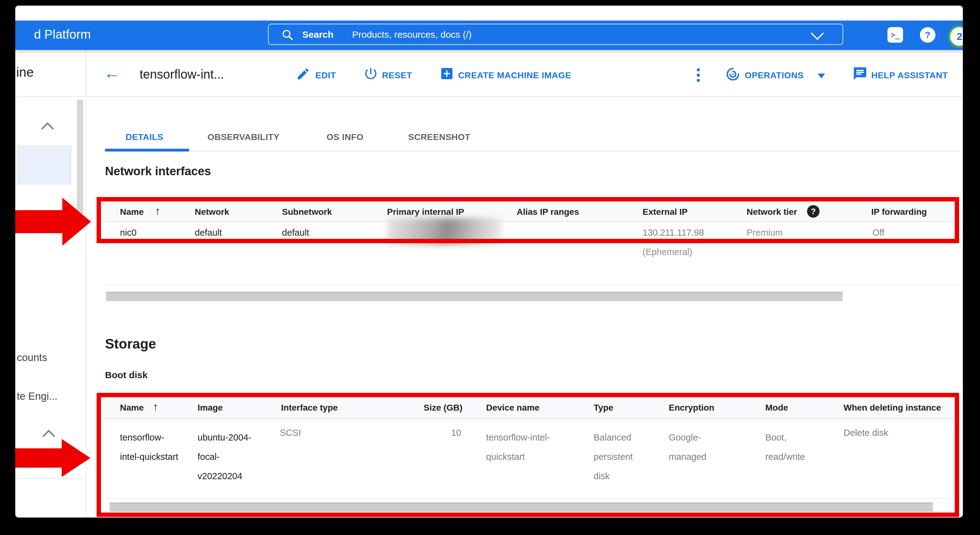 The height and width of the screenshot is (535, 980). Describe the element at coordinates (896, 35) in the screenshot. I see `cloud-shell-icon: >_` at that location.